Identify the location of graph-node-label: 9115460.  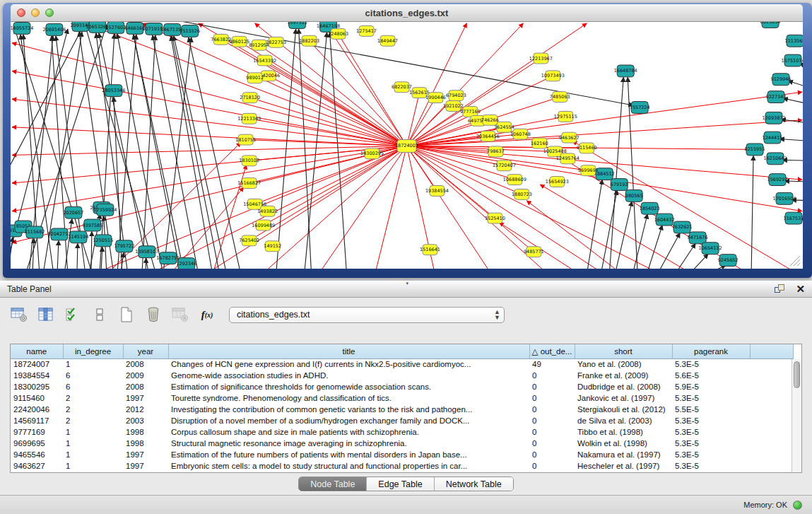
(587, 148).